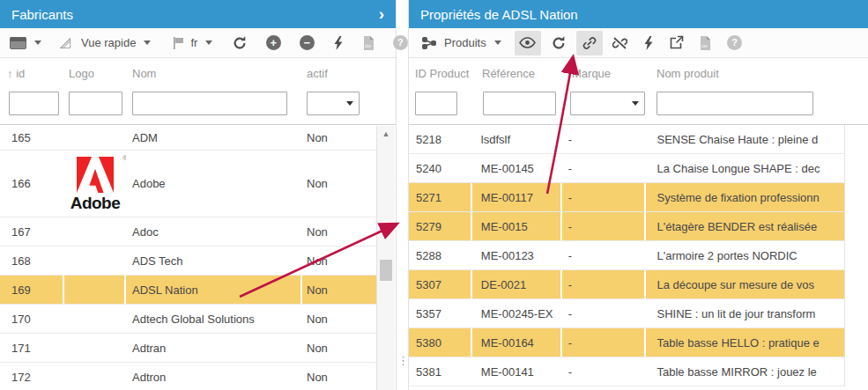 Image resolution: width=868 pixels, height=390 pixels. What do you see at coordinates (18, 43) in the screenshot?
I see `window-icon` at bounding box center [18, 43].